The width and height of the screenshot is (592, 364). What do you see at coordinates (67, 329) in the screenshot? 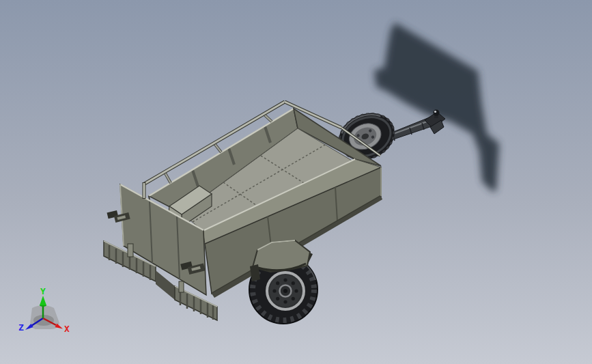
I see `axis-x-label: X` at bounding box center [67, 329].